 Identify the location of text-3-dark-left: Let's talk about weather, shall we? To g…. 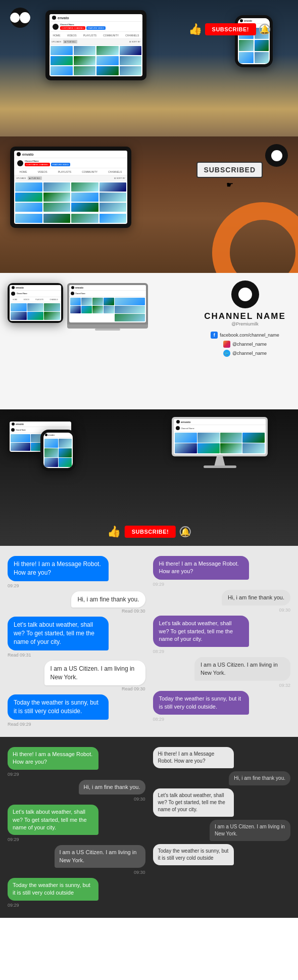
(49, 820).